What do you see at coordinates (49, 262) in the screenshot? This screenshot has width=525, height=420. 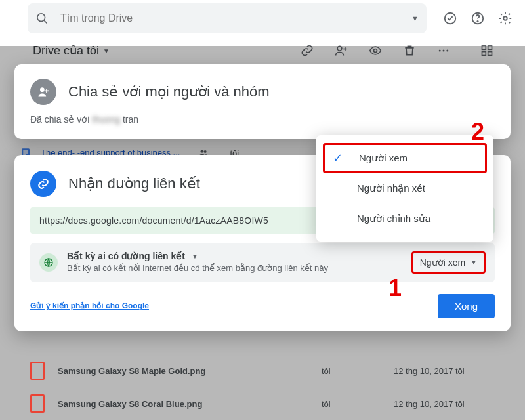 I see `globe-icon` at bounding box center [49, 262].